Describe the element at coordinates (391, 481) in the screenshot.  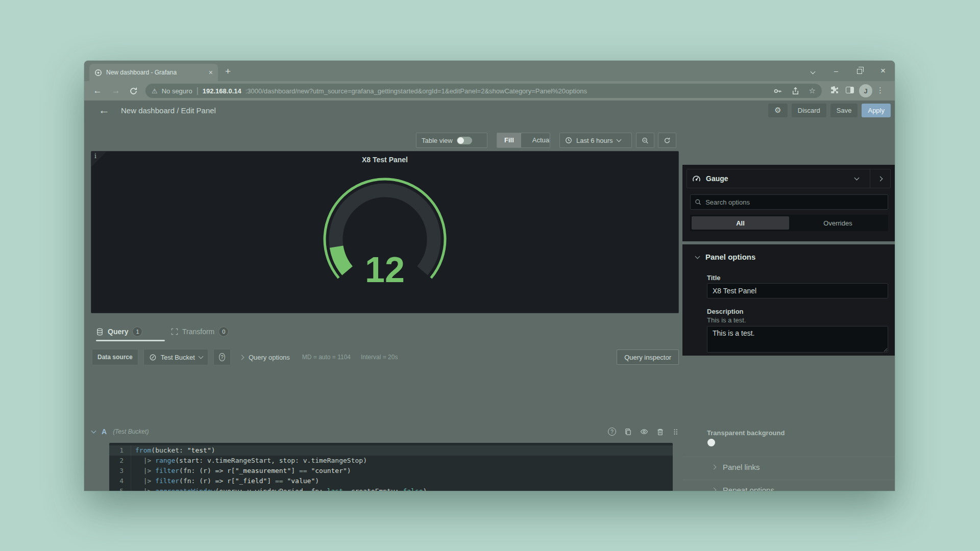
I see `code-line-4: 4 |> filter(fn: (r) => r["_field"] == "v…` at that location.